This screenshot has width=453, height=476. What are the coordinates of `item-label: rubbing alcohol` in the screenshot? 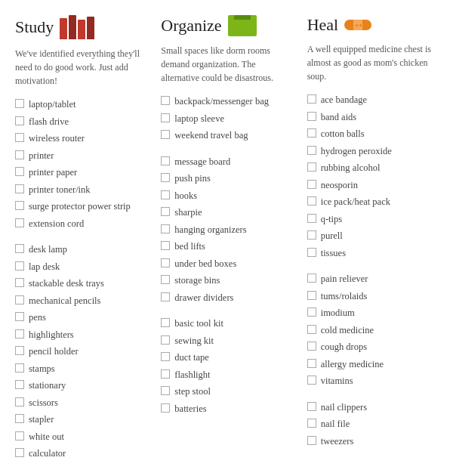 It's located at (350, 168).